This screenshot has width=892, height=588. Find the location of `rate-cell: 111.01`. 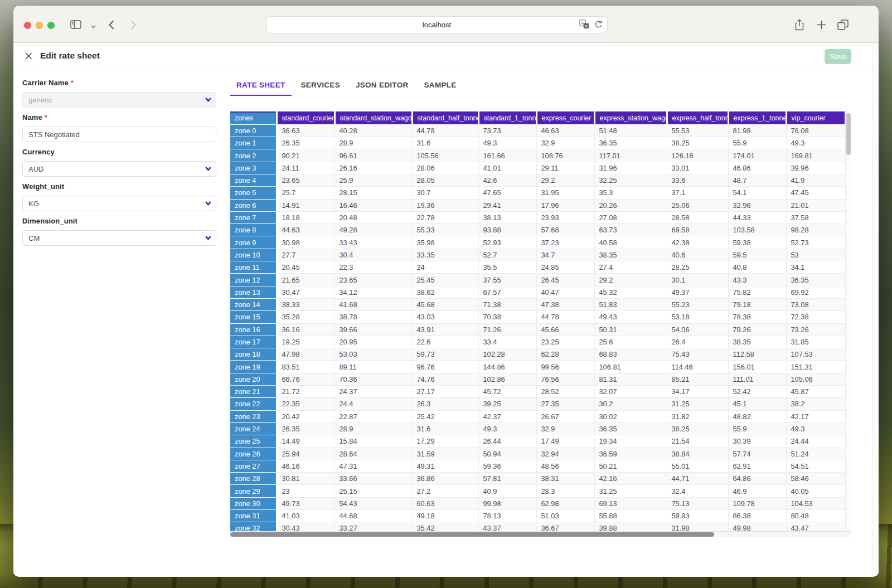

rate-cell: 111.01 is located at coordinates (757, 379).